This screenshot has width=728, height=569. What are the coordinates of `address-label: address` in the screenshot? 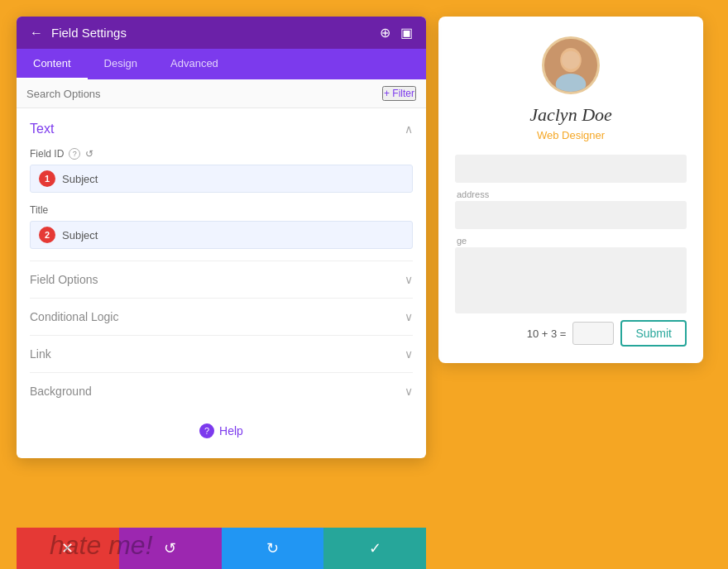 It's located at (571, 194).